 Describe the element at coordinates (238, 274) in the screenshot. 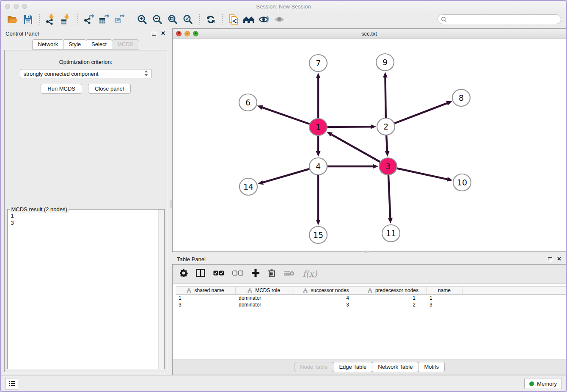

I see `deselect-all-icon` at that location.